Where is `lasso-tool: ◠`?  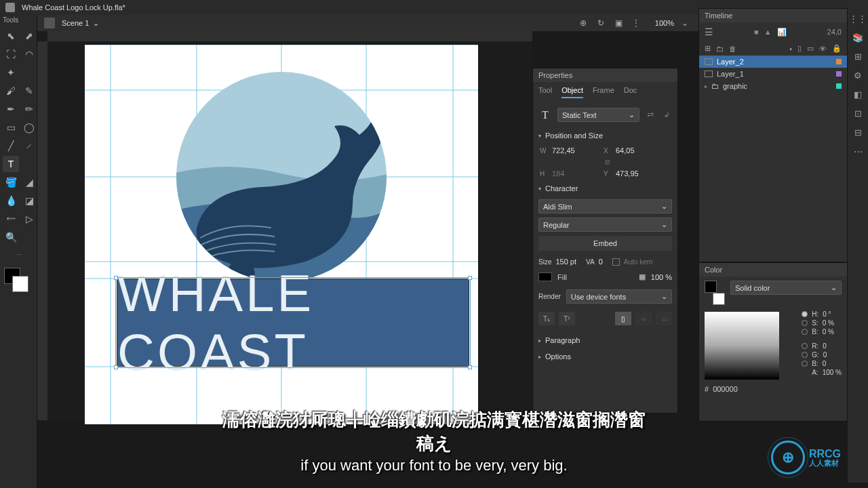 lasso-tool: ◠ is located at coordinates (29, 54).